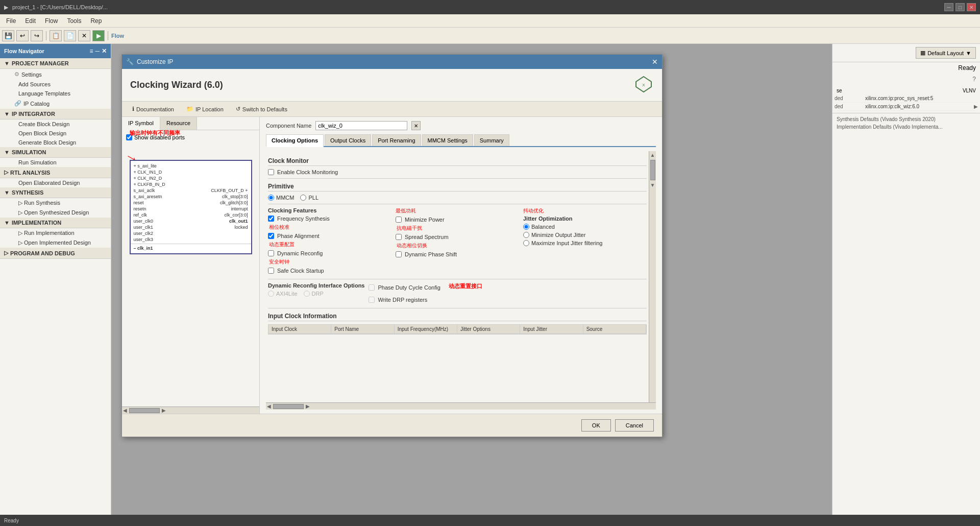 This screenshot has width=980, height=526. Describe the element at coordinates (399, 220) in the screenshot. I see `minimize-power-checkbox` at that location.